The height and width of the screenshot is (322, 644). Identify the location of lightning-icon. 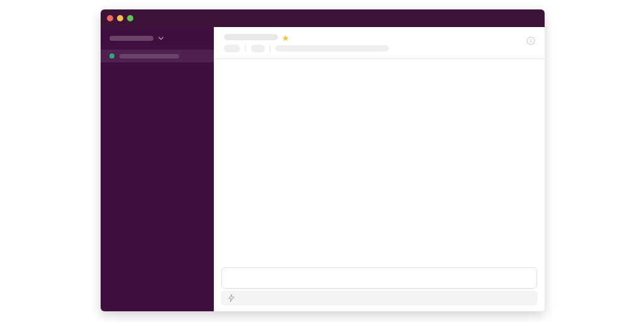
(231, 298).